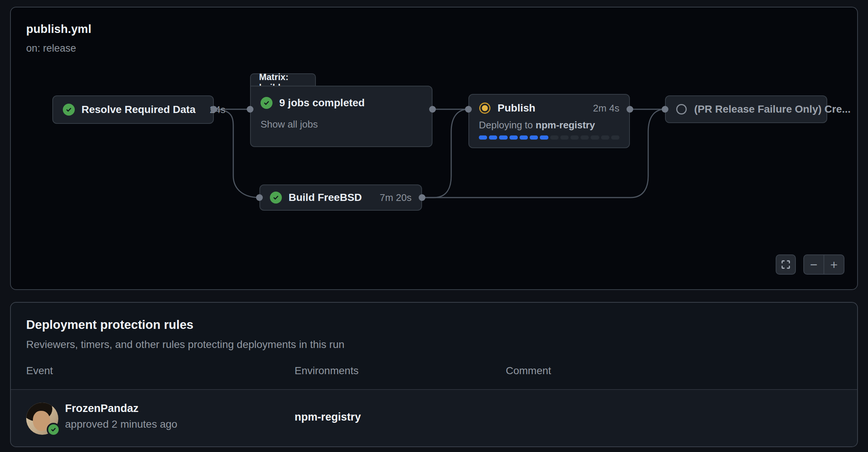 This screenshot has width=868, height=452. What do you see at coordinates (214, 110) in the screenshot?
I see `job-duration: 24s` at bounding box center [214, 110].